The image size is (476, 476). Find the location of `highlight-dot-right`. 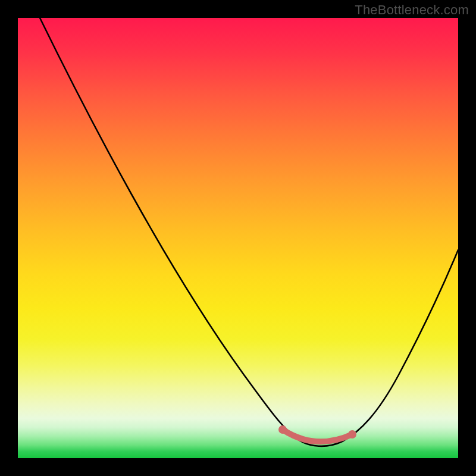

highlight-dot-right is located at coordinates (352, 434).